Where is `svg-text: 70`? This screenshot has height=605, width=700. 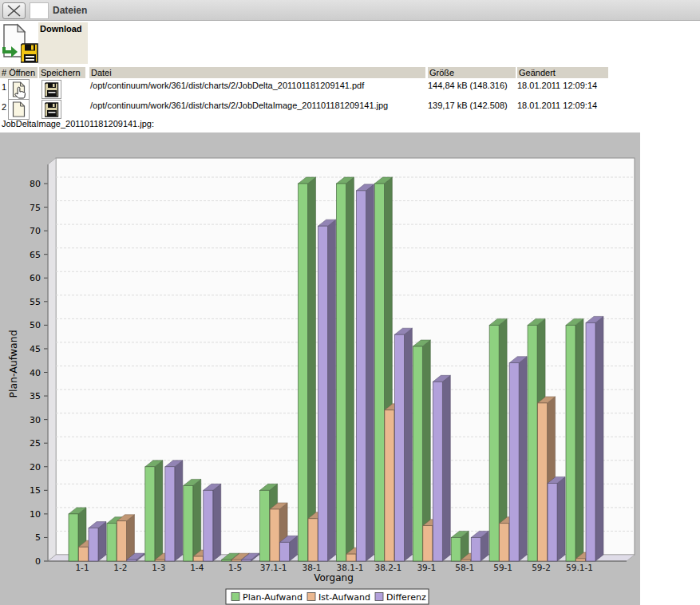
svg-text: 70 is located at coordinates (35, 231).